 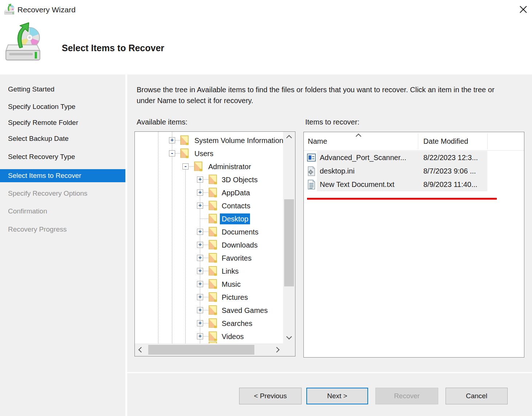 What do you see at coordinates (240, 232) in the screenshot?
I see `tree-node-label: Documents` at bounding box center [240, 232].